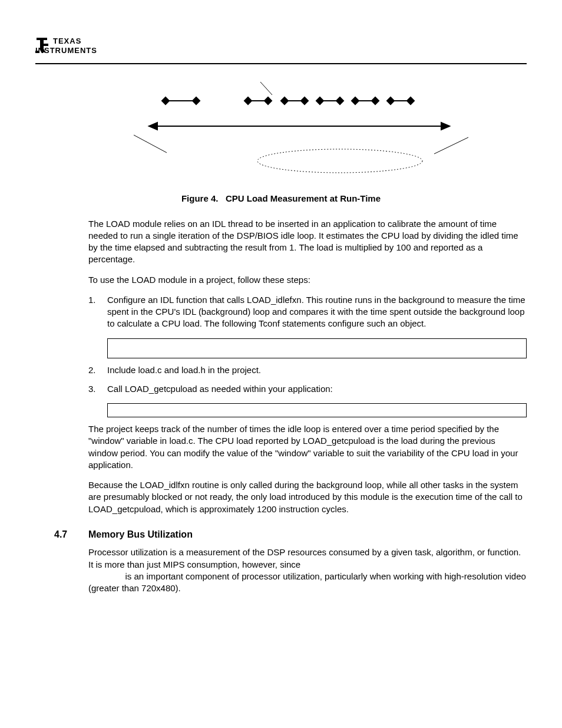 This screenshot has width=562, height=728. What do you see at coordinates (77, 46) in the screenshot?
I see `ti-logo-svg: TEXAS INSTRUMENTS` at bounding box center [77, 46].